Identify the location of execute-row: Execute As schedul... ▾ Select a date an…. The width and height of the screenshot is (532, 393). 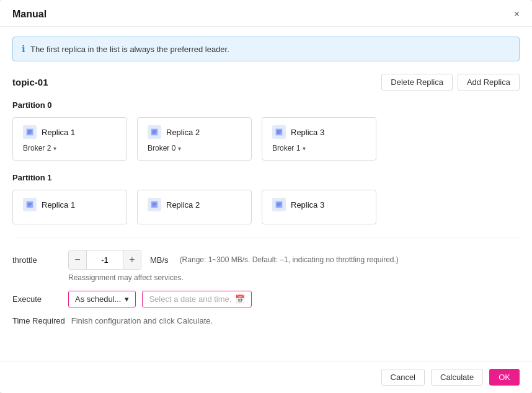
(266, 299).